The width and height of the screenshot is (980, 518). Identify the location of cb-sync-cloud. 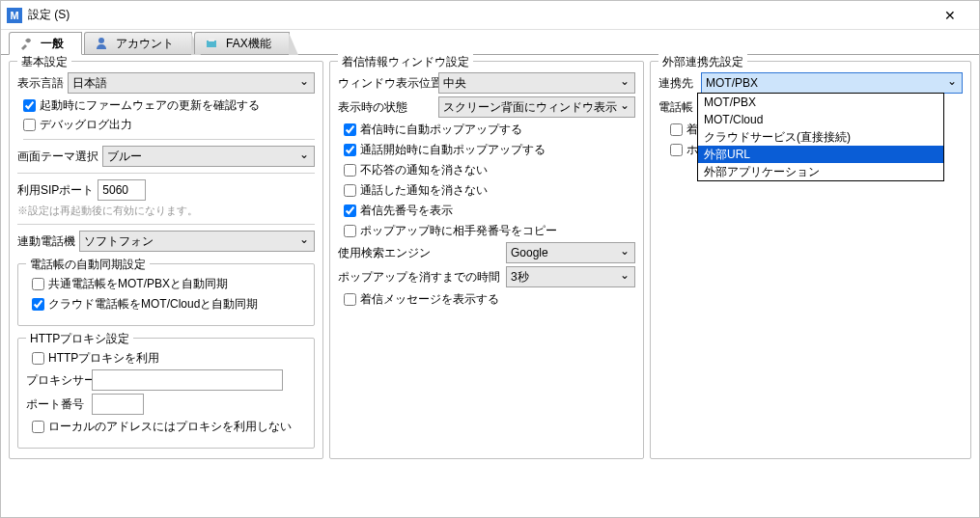
(39, 305).